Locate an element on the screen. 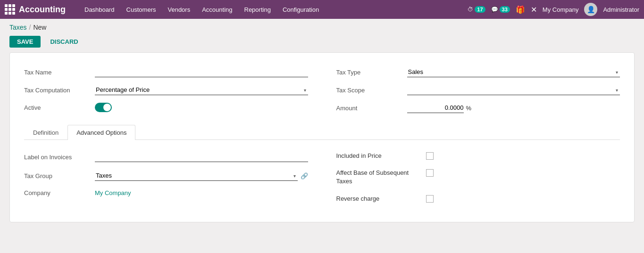  nav-accounting: Accounting is located at coordinates (217, 9).